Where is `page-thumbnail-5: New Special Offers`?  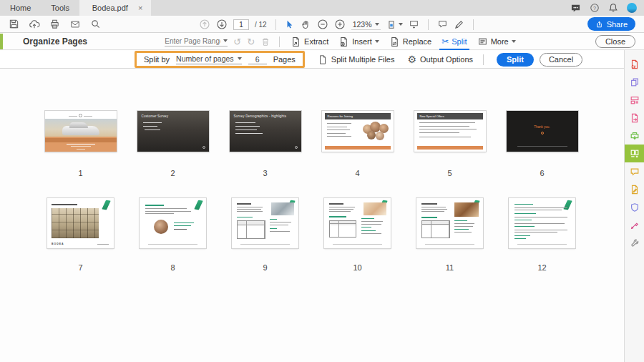
page-thumbnail-5: New Special Offers is located at coordinates (450, 132).